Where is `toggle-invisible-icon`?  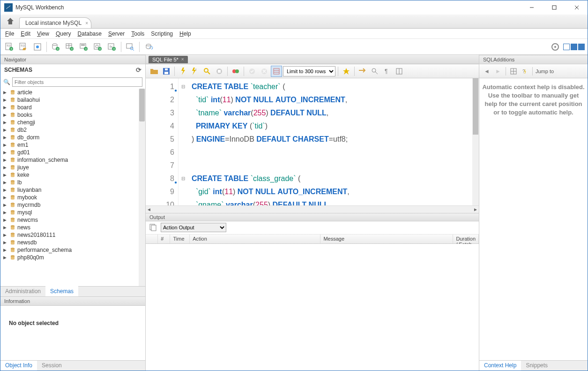 toggle-invisible-icon is located at coordinates (375, 71).